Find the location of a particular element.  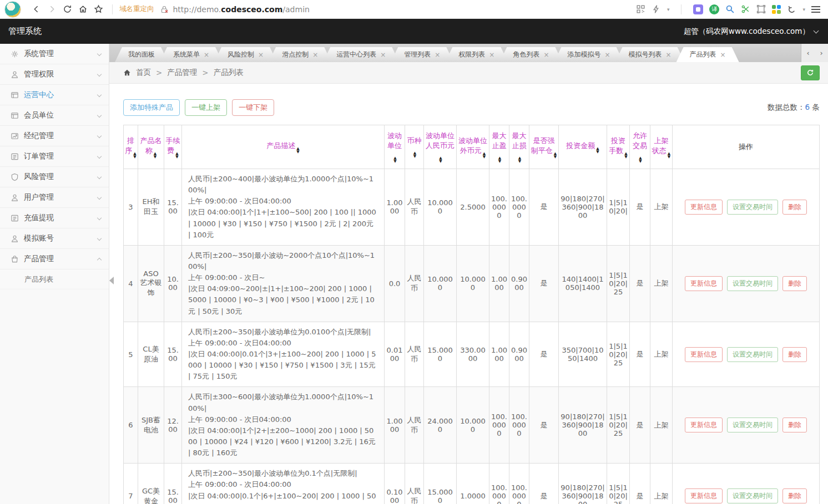

column-header-7: 波动单位人民币元▲▼ is located at coordinates (441, 147).